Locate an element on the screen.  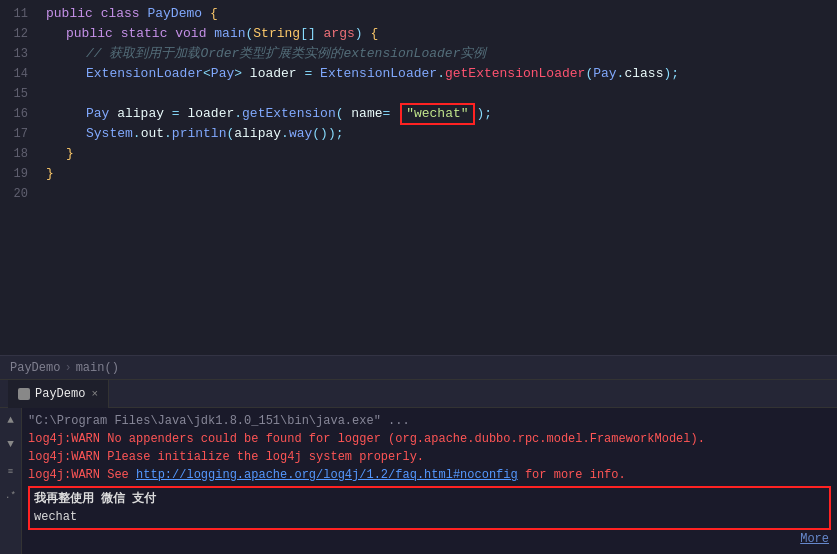
panel-tabs: PayDemo × is located at coordinates (418, 394).